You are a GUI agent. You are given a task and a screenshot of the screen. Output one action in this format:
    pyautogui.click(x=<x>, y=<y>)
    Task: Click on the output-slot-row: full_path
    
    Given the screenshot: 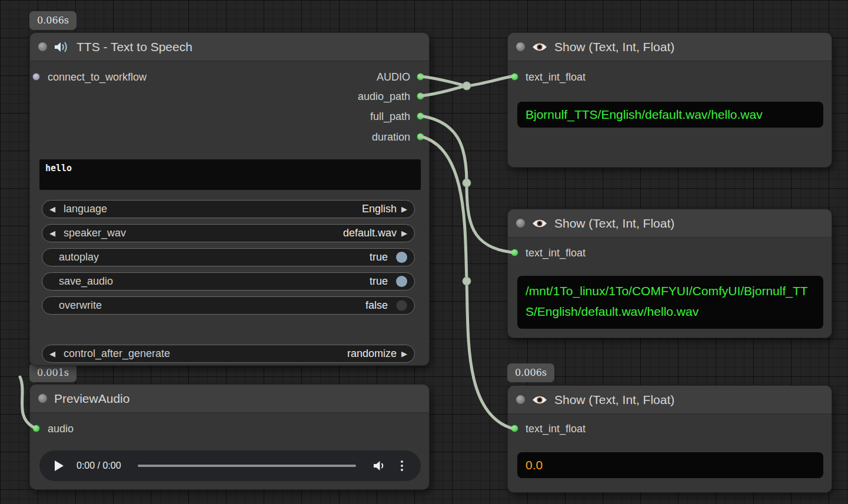 What is the action you would take?
    pyautogui.click(x=230, y=116)
    